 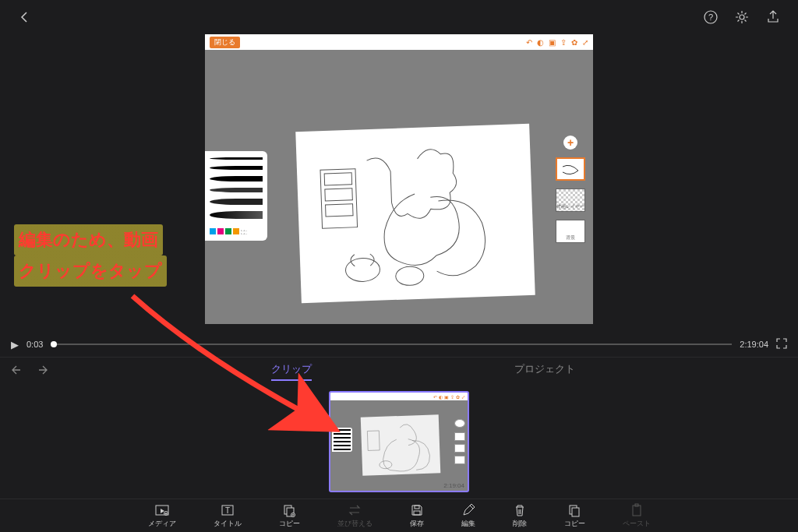 What do you see at coordinates (355, 523) in the screenshot?
I see `reorder-label: 並び替える` at bounding box center [355, 523].